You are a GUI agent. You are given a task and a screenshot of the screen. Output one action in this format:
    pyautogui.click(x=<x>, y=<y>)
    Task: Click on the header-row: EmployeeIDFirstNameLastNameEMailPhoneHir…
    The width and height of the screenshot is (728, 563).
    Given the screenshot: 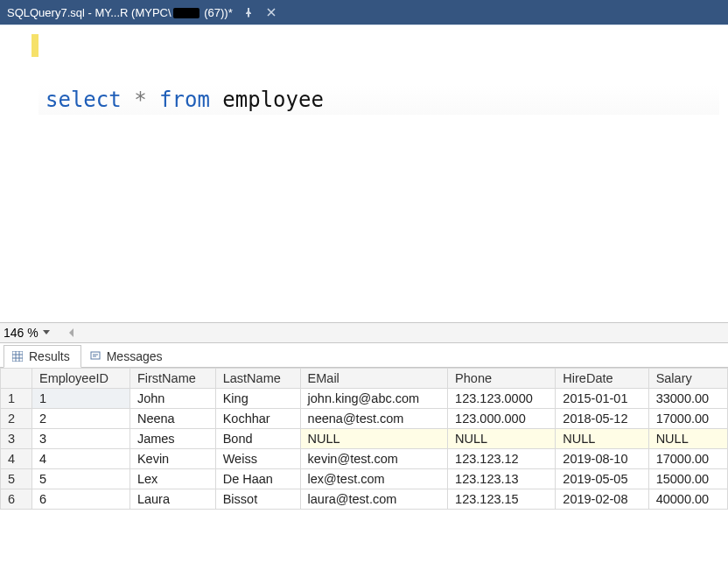 What is the action you would take?
    pyautogui.click(x=364, y=378)
    